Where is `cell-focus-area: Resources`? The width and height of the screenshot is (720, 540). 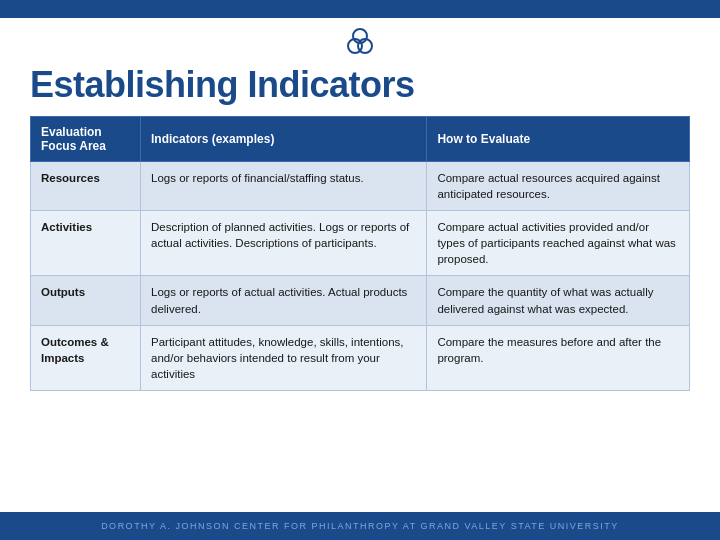 cell-focus-area: Resources is located at coordinates (86, 186).